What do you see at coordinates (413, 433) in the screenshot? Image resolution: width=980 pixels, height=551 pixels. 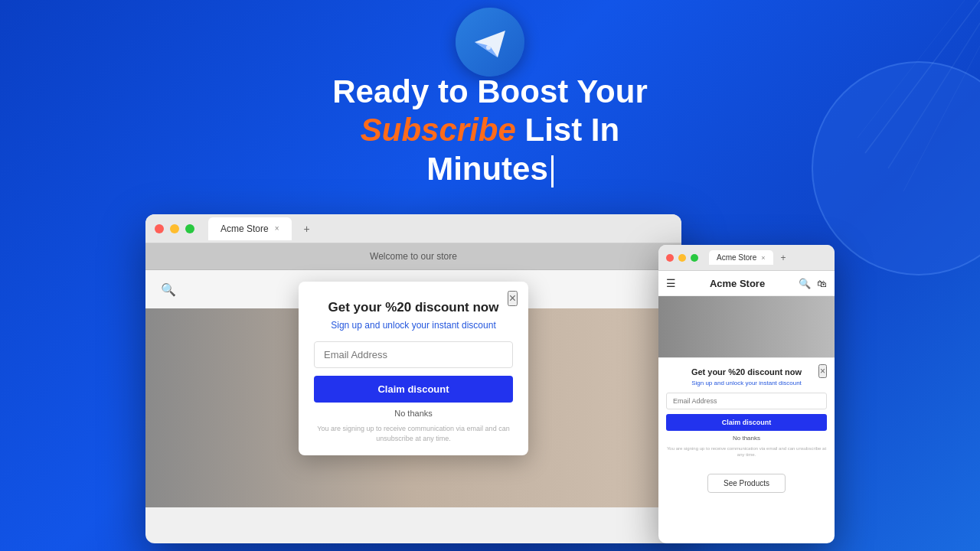 I see `popup-disclaimer: You are signing up to receive communicat…` at bounding box center [413, 433].